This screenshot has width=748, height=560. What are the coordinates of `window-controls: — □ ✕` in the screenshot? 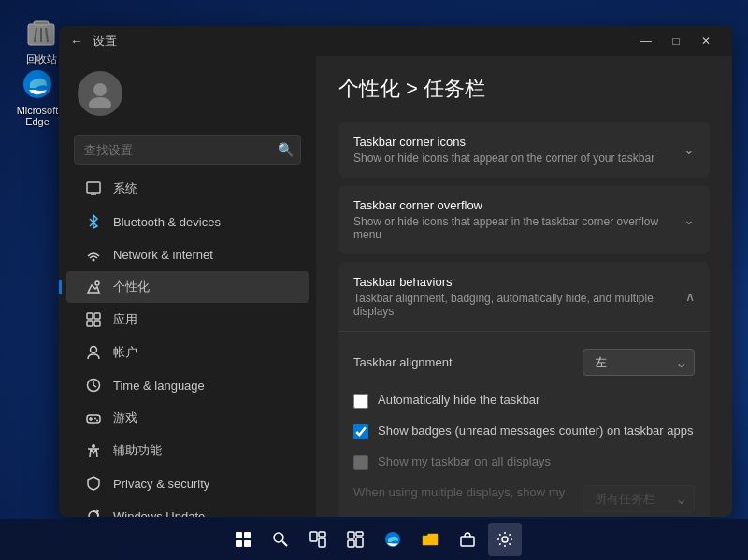 It's located at (676, 41).